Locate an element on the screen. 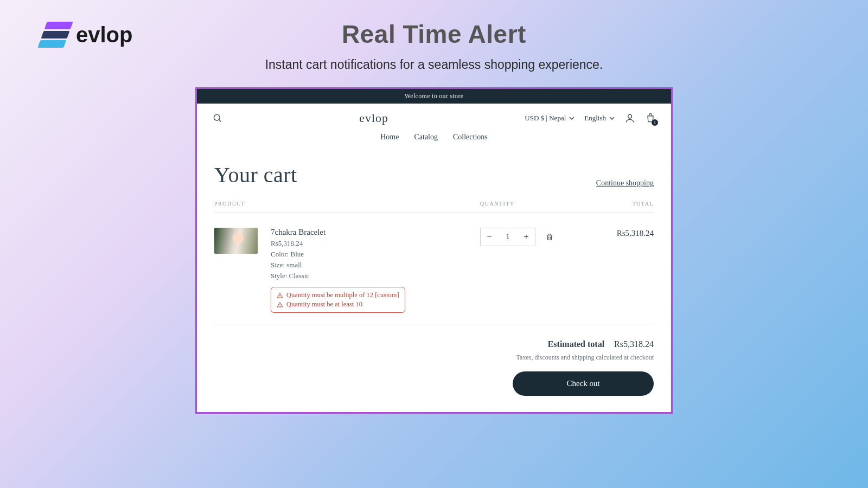 The height and width of the screenshot is (488, 868). continue-shopping-link: Continue shopping is located at coordinates (625, 183).